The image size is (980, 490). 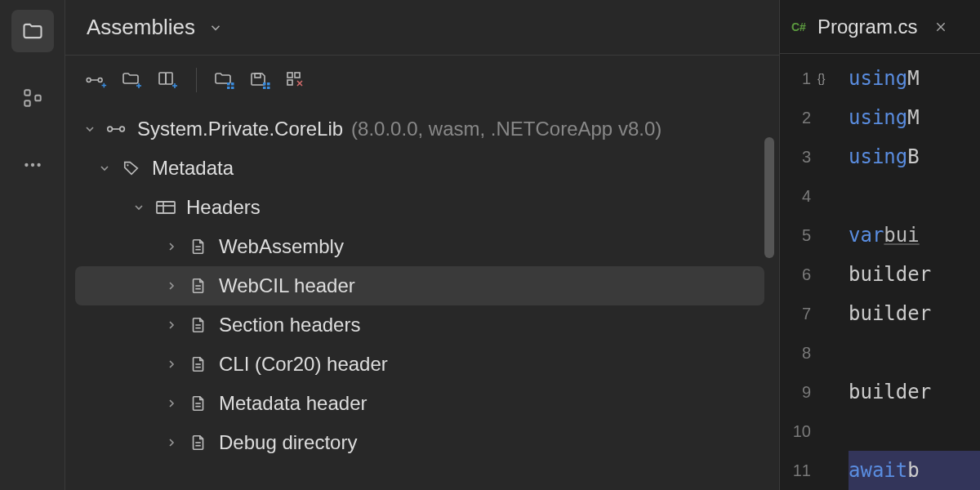 What do you see at coordinates (240, 129) in the screenshot?
I see `tree-node-label: System.Private.CoreLib` at bounding box center [240, 129].